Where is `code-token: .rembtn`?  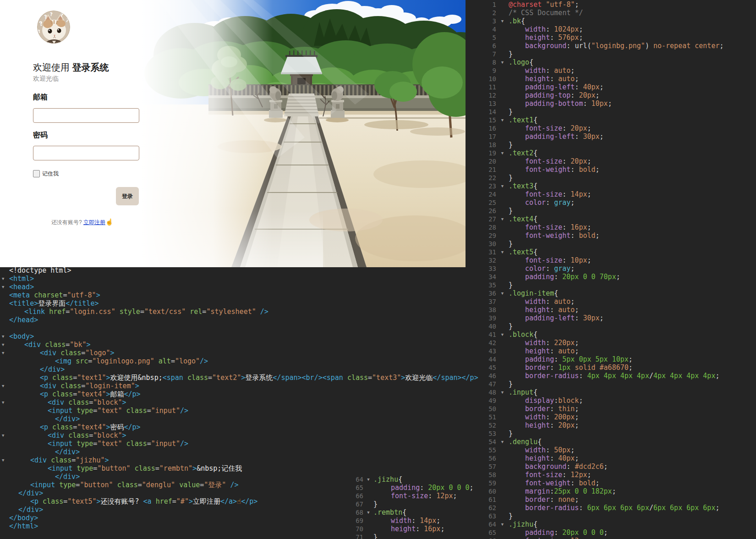 code-token: .rembtn is located at coordinates (388, 512).